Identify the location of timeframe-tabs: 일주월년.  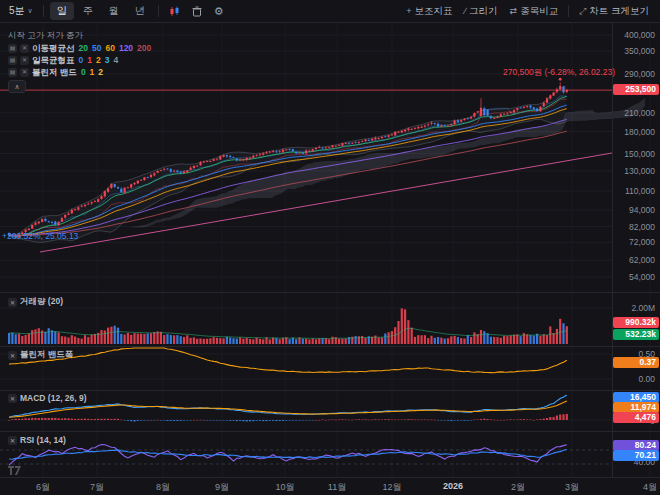
(101, 11).